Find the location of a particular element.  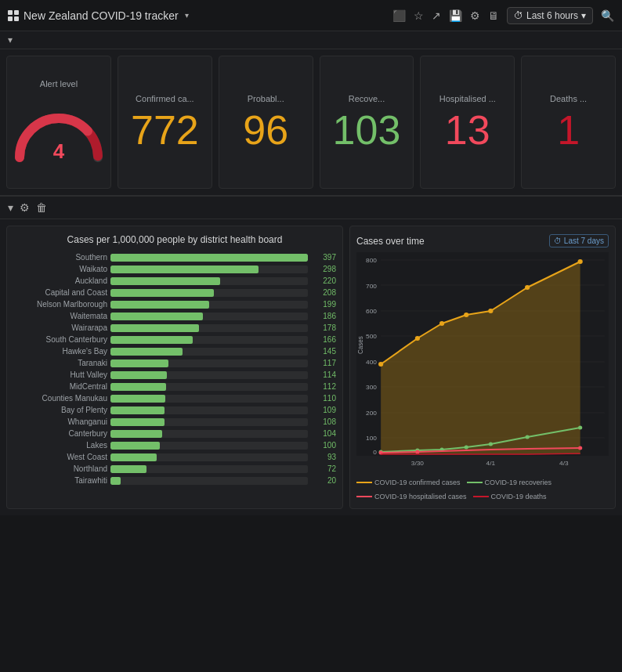

line-chart-time-range: Last 7 days is located at coordinates (584, 241).